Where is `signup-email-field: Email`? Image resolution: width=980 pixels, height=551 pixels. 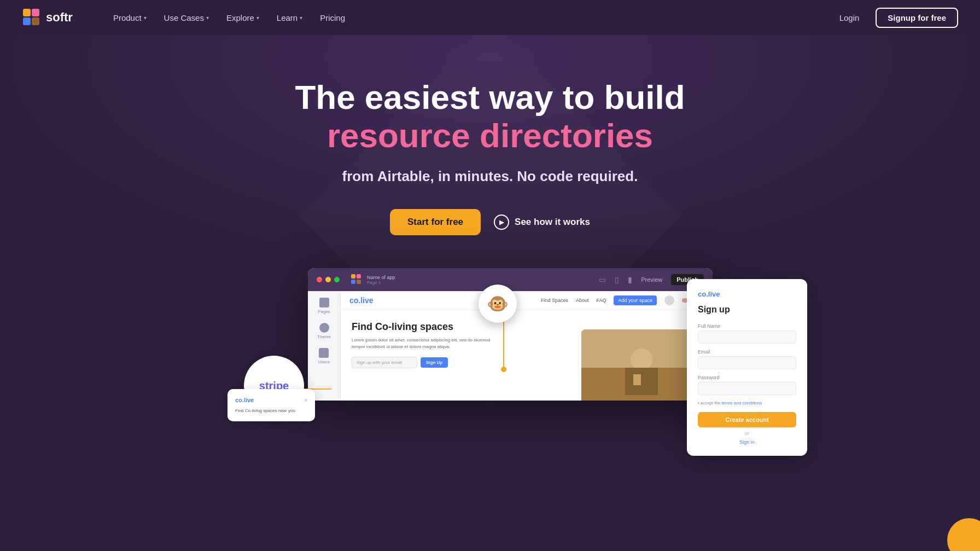 signup-email-field: Email is located at coordinates (747, 359).